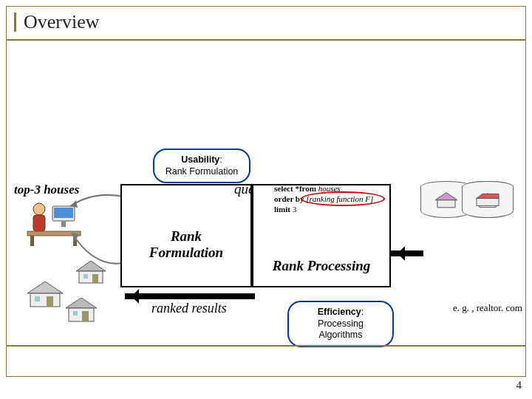  I want to click on page-number: 4, so click(519, 386).